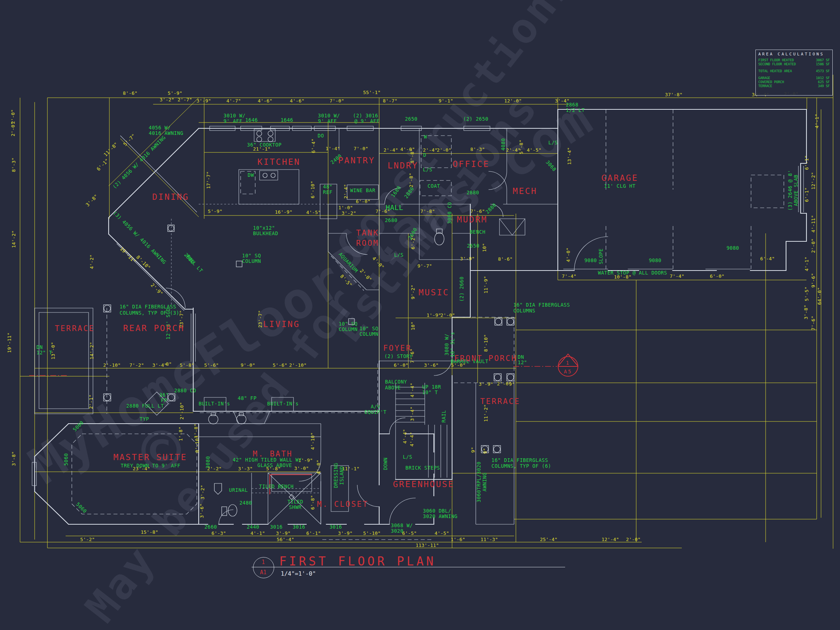  What do you see at coordinates (342, 475) in the screenshot?
I see `annotation-label: ISLAND` at bounding box center [342, 475].